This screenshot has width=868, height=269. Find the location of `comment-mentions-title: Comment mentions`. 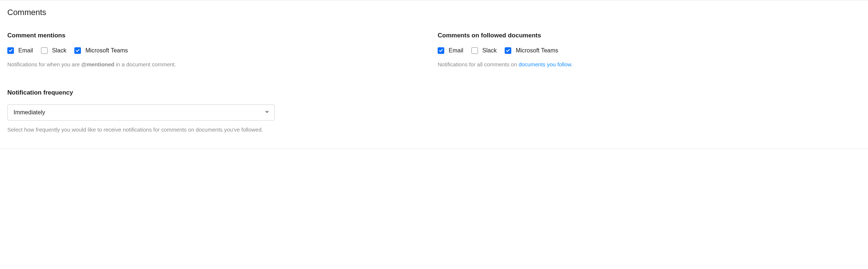

comment-mentions-title: Comment mentions is located at coordinates (219, 36).